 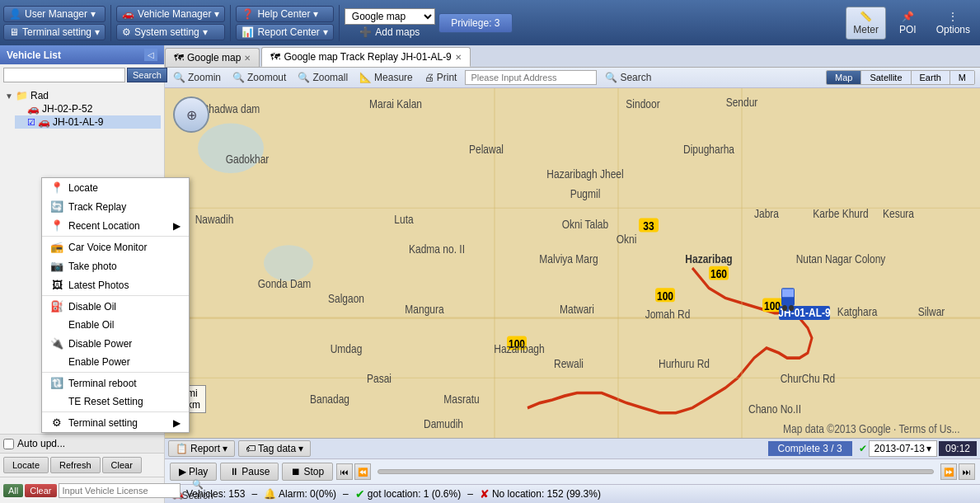 I want to click on vehicle-manager-btn: 🚗 Vehicle Manager ▾, so click(x=171, y=14).